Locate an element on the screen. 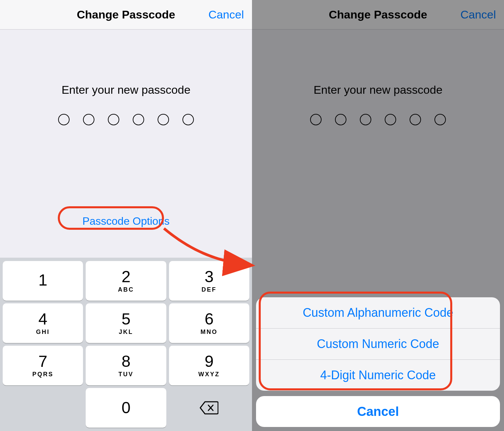 The height and width of the screenshot is (431, 504). key-digit: 2 is located at coordinates (126, 277).